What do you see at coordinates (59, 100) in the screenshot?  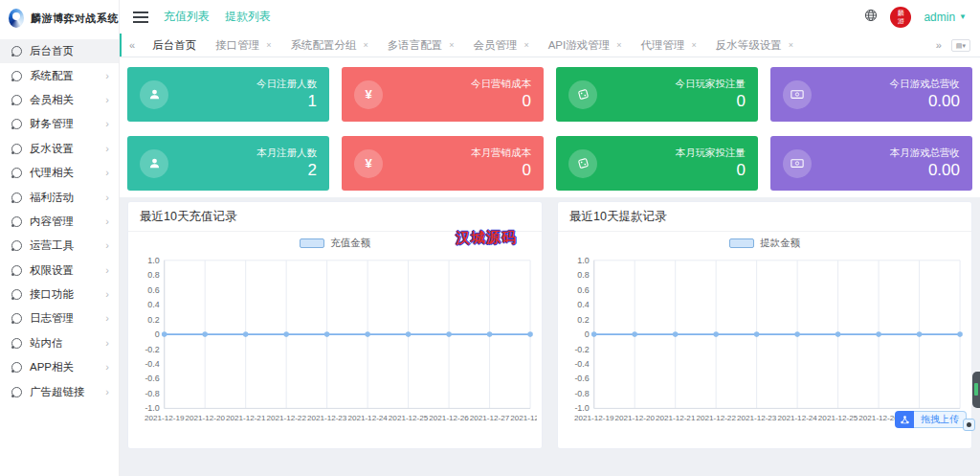 I see `sidebar-item-2: 会员相关 ›` at bounding box center [59, 100].